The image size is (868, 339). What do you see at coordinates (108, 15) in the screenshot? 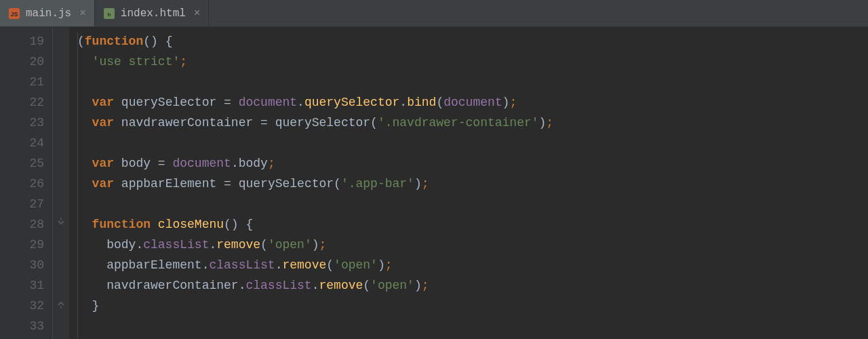
I see `svg-text: h` at bounding box center [108, 15].